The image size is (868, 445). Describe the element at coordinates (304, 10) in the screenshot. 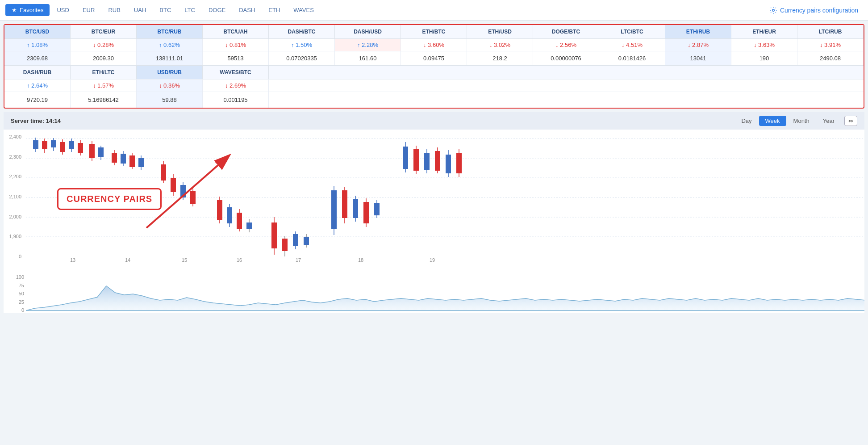

I see `nav-waves: WAVES` at that location.